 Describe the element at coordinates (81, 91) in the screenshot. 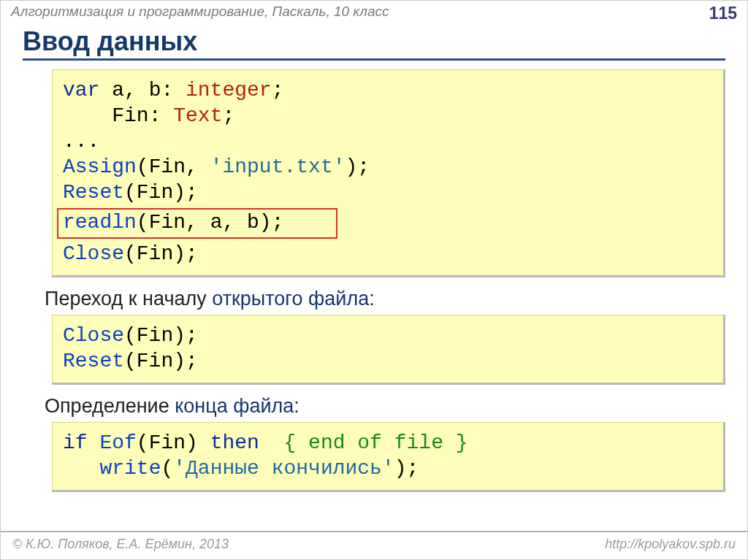

I see `keyword: var` at that location.